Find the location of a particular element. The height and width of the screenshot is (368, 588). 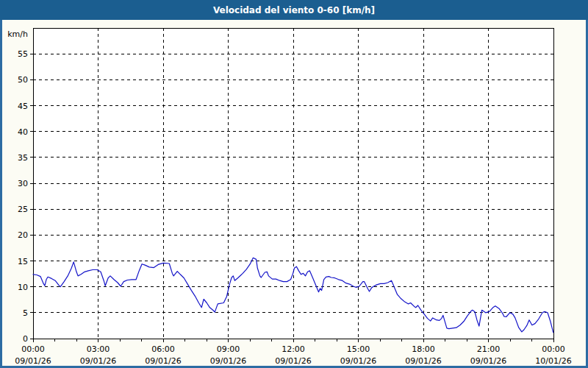

y-tick-label: 35 is located at coordinates (23, 158).